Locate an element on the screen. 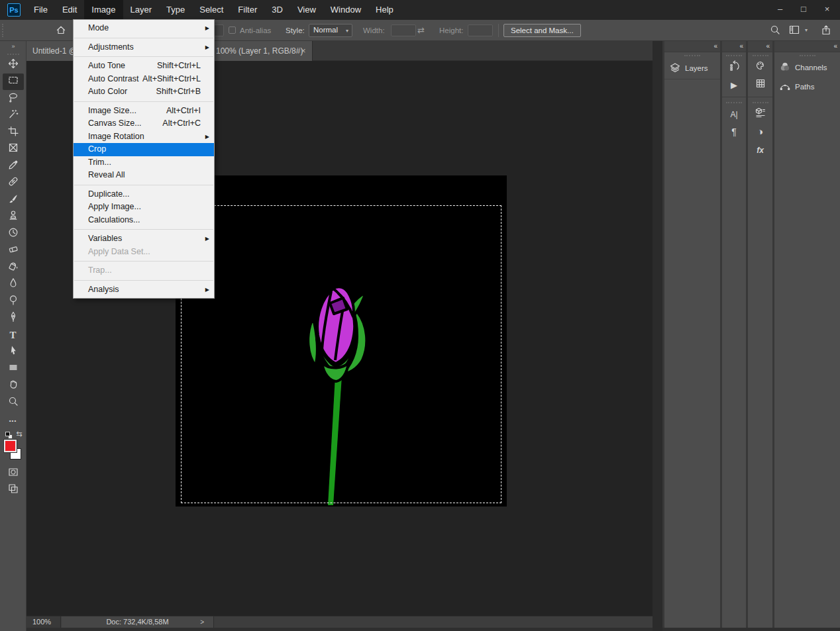 The width and height of the screenshot is (840, 631). color-panel-button is located at coordinates (761, 85).